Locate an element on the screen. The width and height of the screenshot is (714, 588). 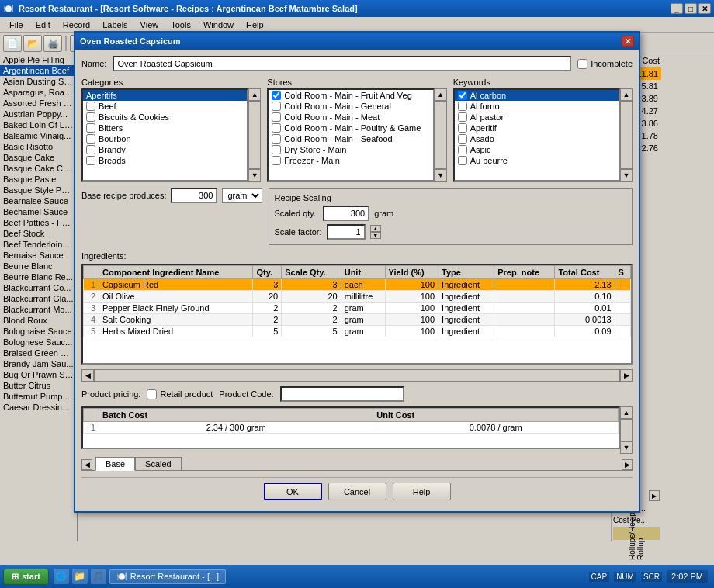
ingredients-table-wrap: Component Ingredient Name Qty. Scale Qty… is located at coordinates (357, 314).